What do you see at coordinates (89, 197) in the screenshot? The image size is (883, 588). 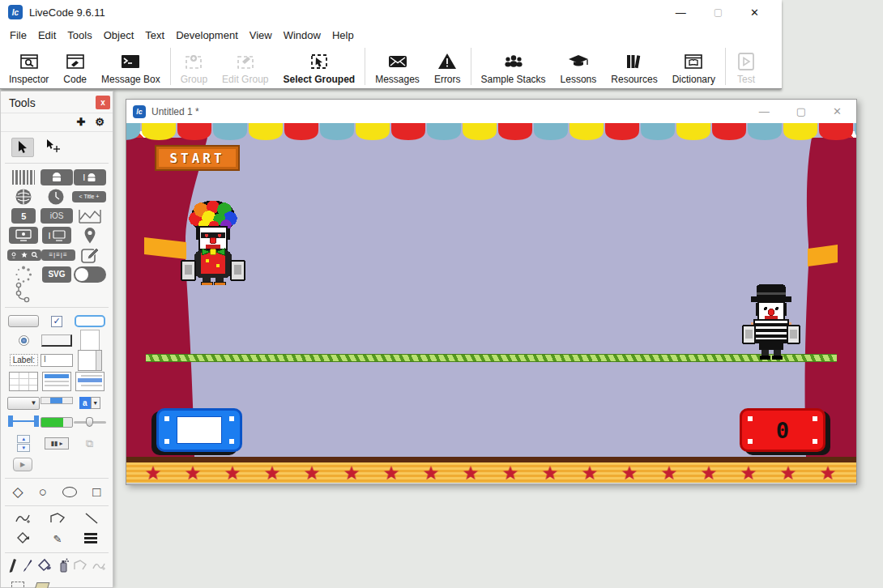 I see `tool-navigation-bar: < Title +` at bounding box center [89, 197].